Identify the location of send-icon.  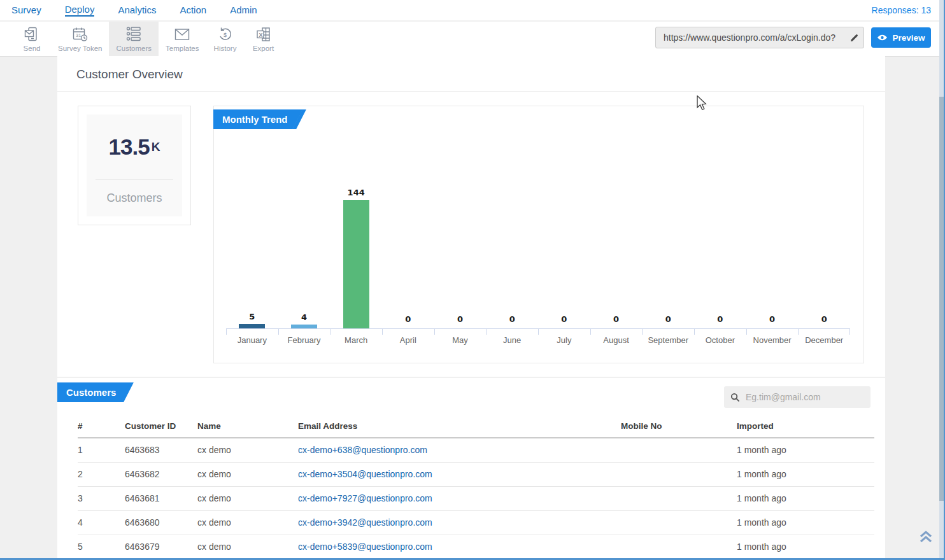
(32, 34).